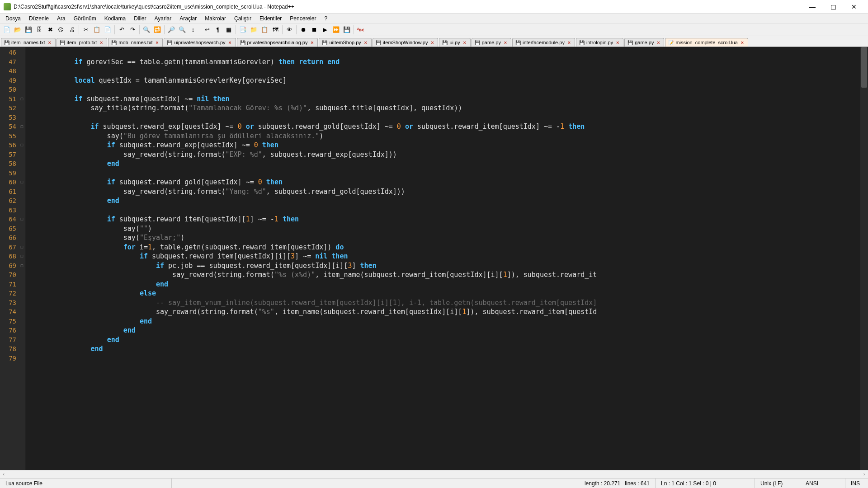  I want to click on tab-bar: 💾item_names.txt×💾item_proto.txt×💾mob_nam…, so click(434, 42).